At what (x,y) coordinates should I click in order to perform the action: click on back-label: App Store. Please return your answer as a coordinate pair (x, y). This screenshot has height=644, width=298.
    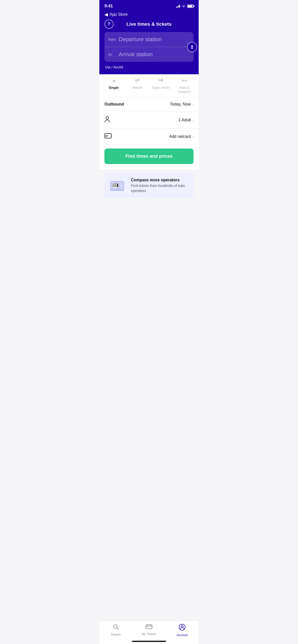
    Looking at the image, I should click on (119, 14).